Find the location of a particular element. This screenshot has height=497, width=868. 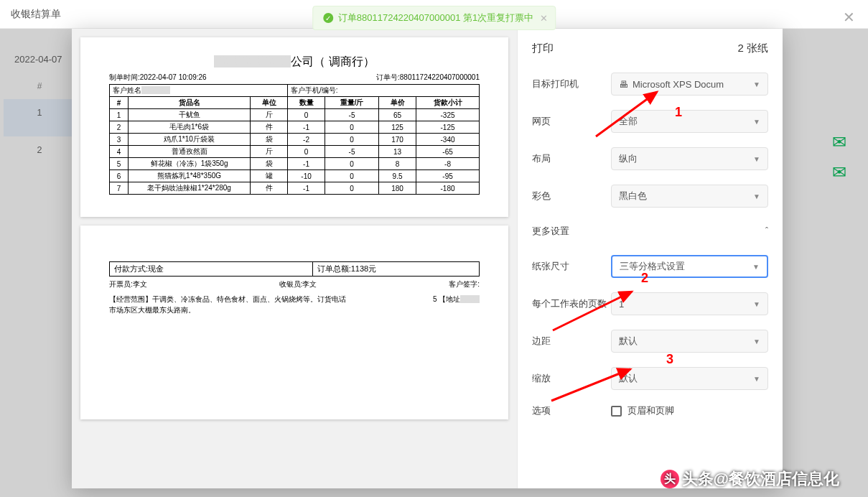

header-footer-label: 页眉和页脚 is located at coordinates (650, 411).